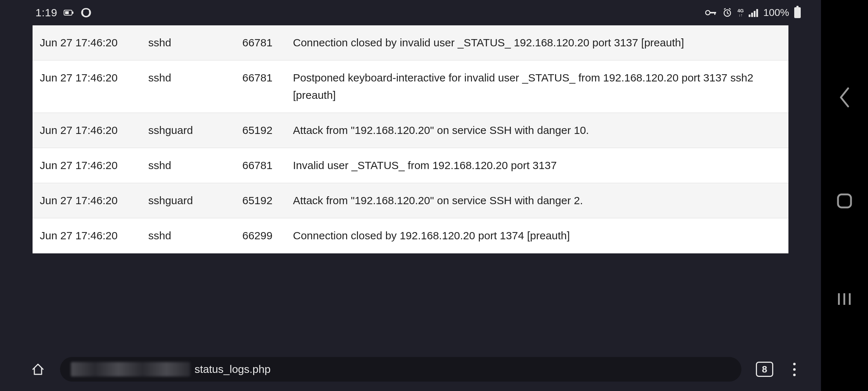 This screenshot has width=868, height=391. Describe the element at coordinates (410, 87) in the screenshot. I see `table-row: Jun 27 17:46:20sshd66781Postponed keyboa…` at that location.